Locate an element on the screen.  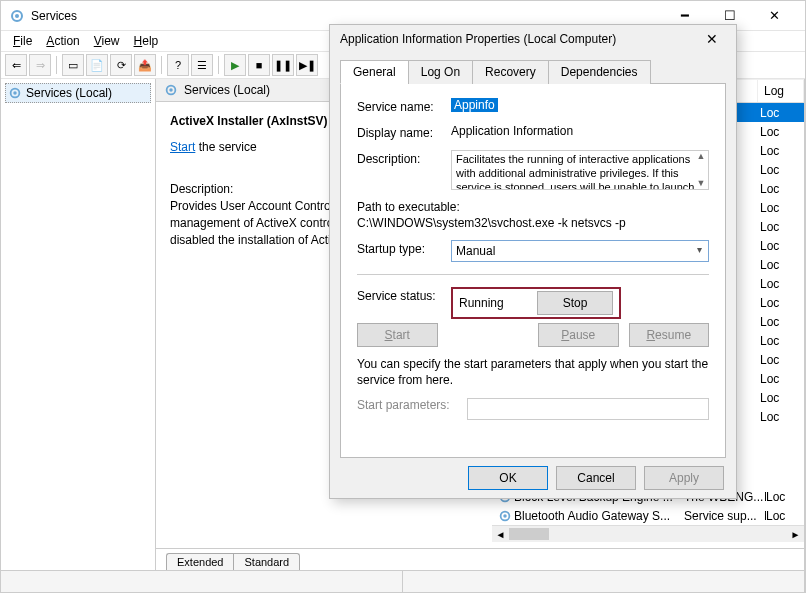
tab-general: General is located at coordinates (374, 72).